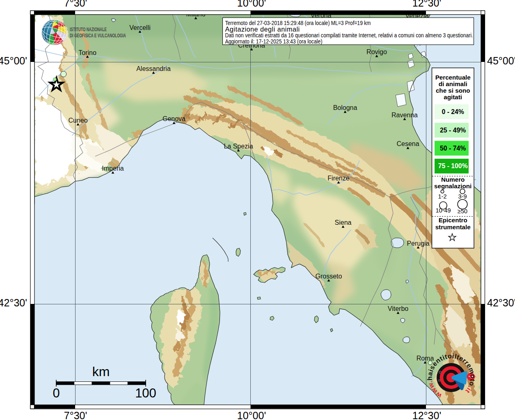  I want to click on svg-text: agitati, so click(453, 97).